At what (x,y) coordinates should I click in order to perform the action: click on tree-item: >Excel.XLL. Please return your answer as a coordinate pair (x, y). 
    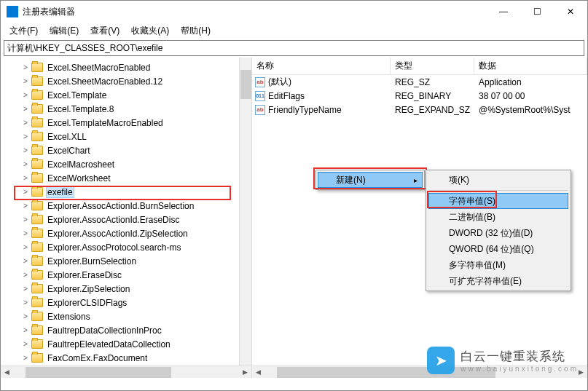
    Looking at the image, I should click on (126, 137).